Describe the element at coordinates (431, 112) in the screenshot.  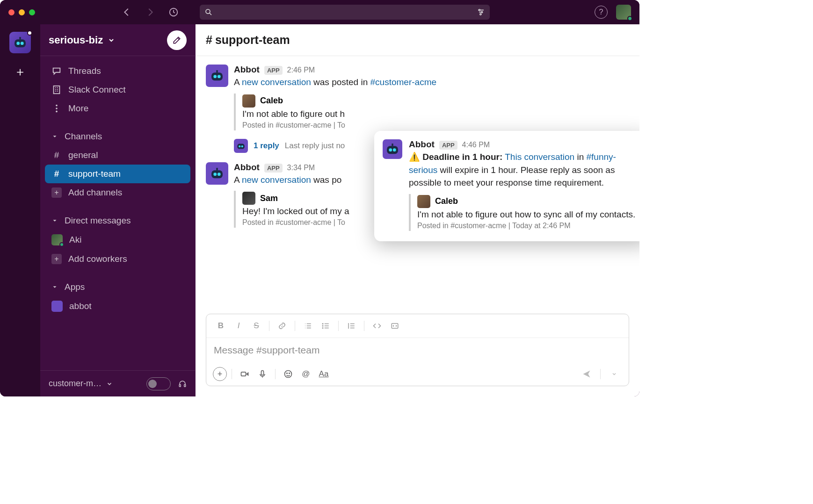
I see `quoted-message: Caleb I'm not able to figure out h Poste…` at that location.